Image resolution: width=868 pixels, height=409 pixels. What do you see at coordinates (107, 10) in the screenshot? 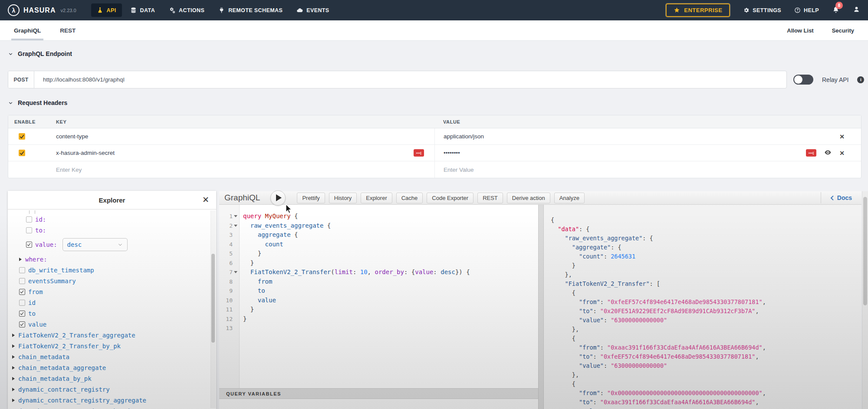
I see `nav-item-api: API` at bounding box center [107, 10].